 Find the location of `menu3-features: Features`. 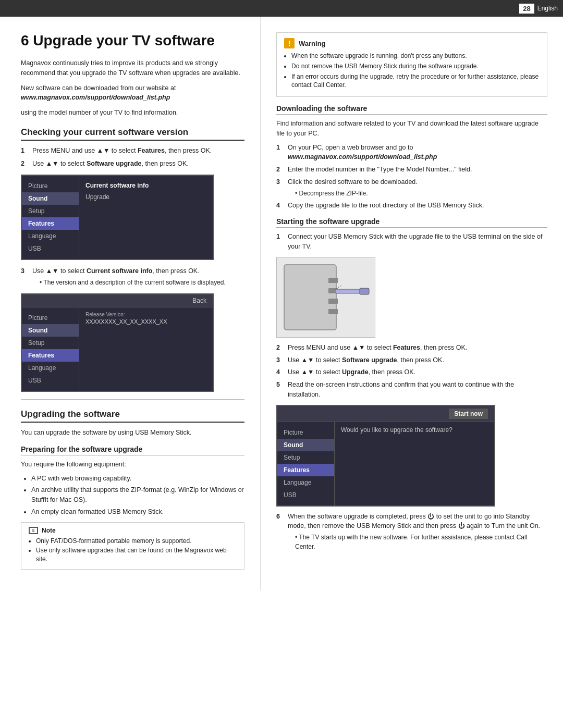

menu3-features: Features is located at coordinates (305, 470).